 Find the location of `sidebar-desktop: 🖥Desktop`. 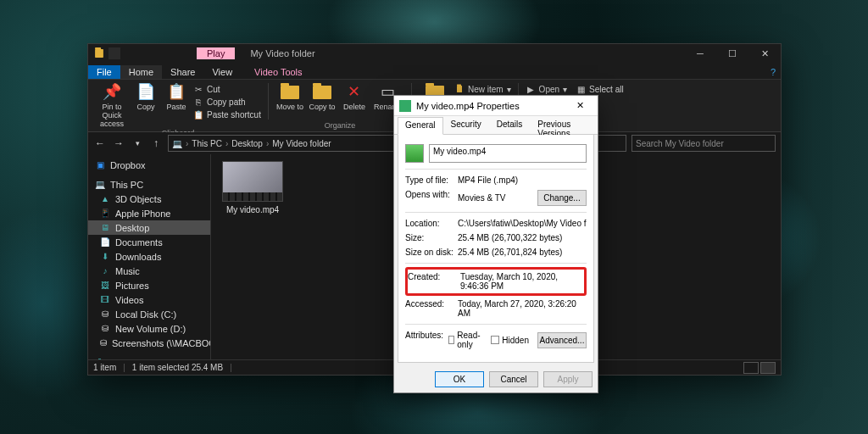

sidebar-desktop: 🖥Desktop is located at coordinates (149, 227).